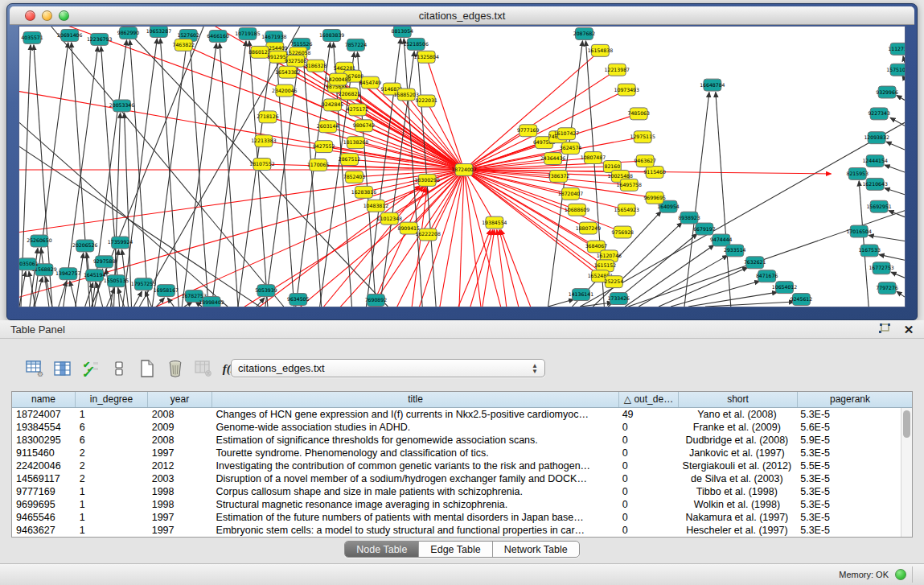 The height and width of the screenshot is (585, 924). What do you see at coordinates (403, 32) in the screenshot?
I see `graph-node: 8813054` at bounding box center [403, 32].